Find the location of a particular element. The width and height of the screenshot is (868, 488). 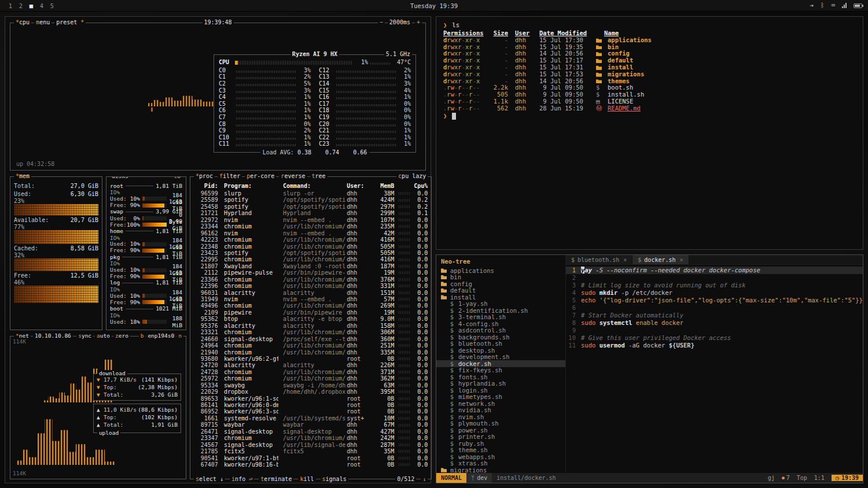

per-core-toggle: per-core is located at coordinates (260, 176).